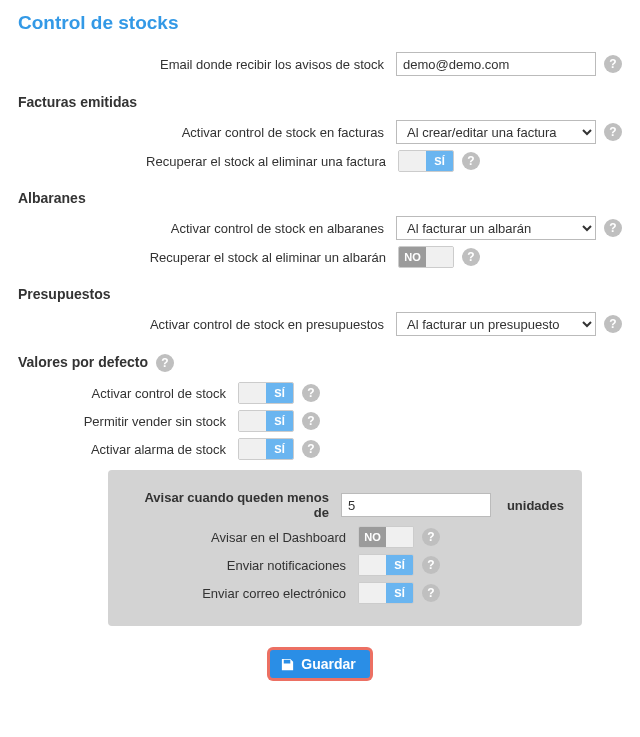  Describe the element at coordinates (345, 565) in the screenshot. I see `row-notificaciones: Enviar notificaciones SÍ ?` at that location.